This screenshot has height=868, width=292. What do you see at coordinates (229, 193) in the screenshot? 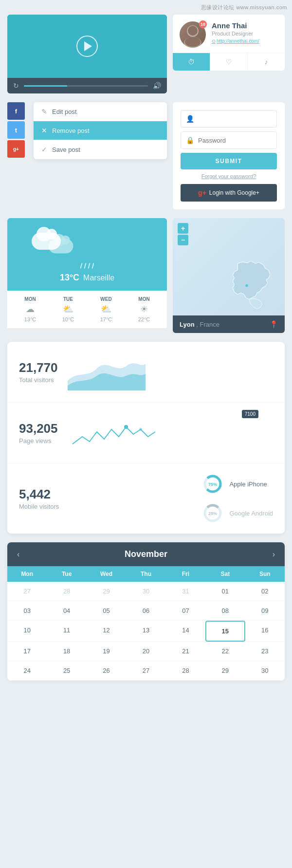
I see `google-login-button: g+ Login with Google+` at bounding box center [229, 193].